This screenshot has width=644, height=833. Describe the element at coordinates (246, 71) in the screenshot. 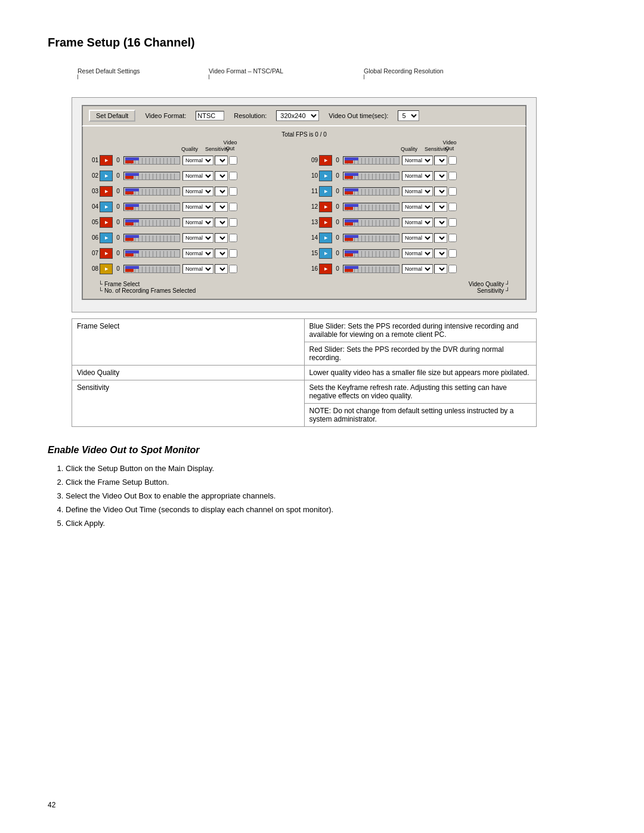

I see `annot-video-format: Video Format – NTSC/PAL` at that location.